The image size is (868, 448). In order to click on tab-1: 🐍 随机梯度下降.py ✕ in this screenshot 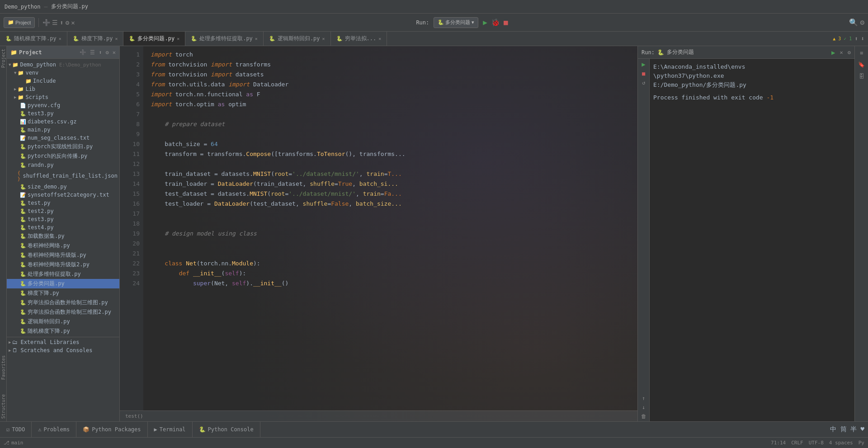, I will do `click(33, 39)`.